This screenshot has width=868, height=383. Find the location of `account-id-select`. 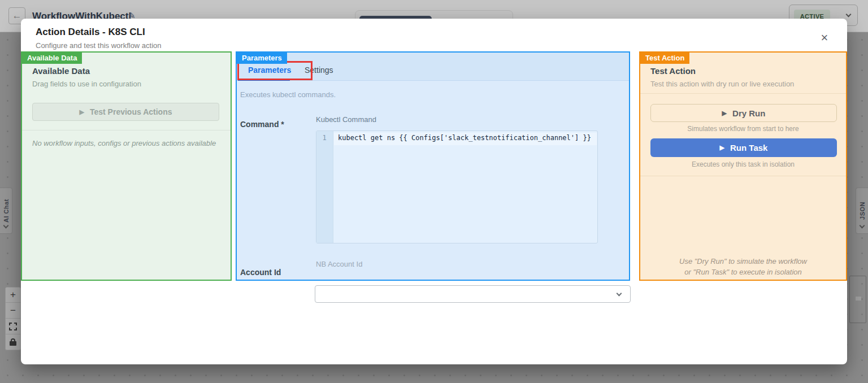

account-id-select is located at coordinates (472, 294).